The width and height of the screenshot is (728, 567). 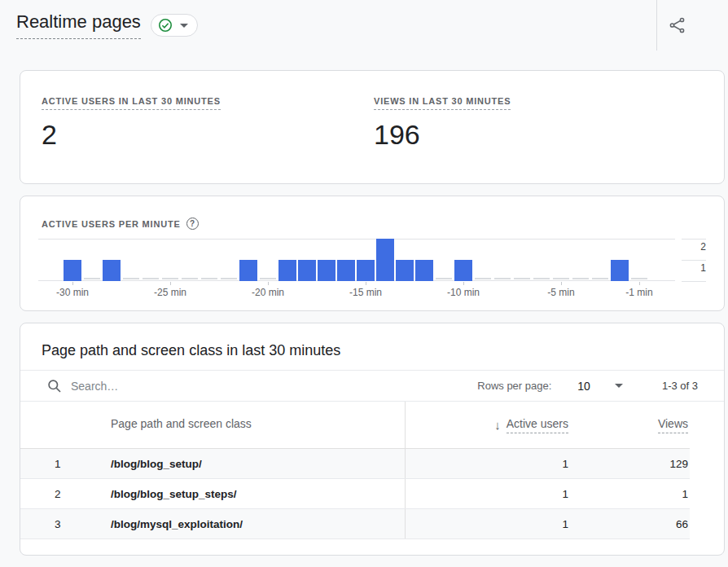 I want to click on help-icon: ?, so click(x=192, y=223).